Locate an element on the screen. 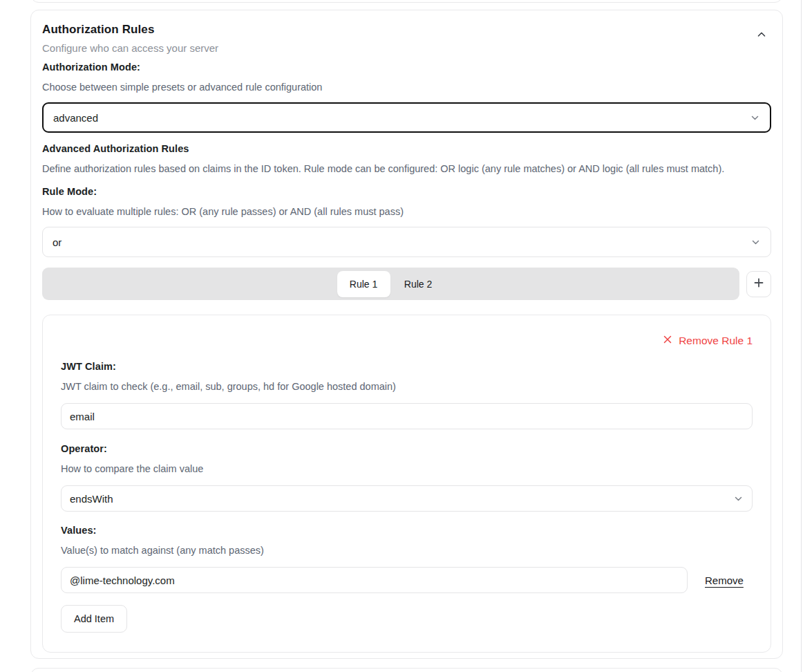 Image resolution: width=803 pixels, height=672 pixels. remove-rule-button: Remove Rule 1 is located at coordinates (708, 341).